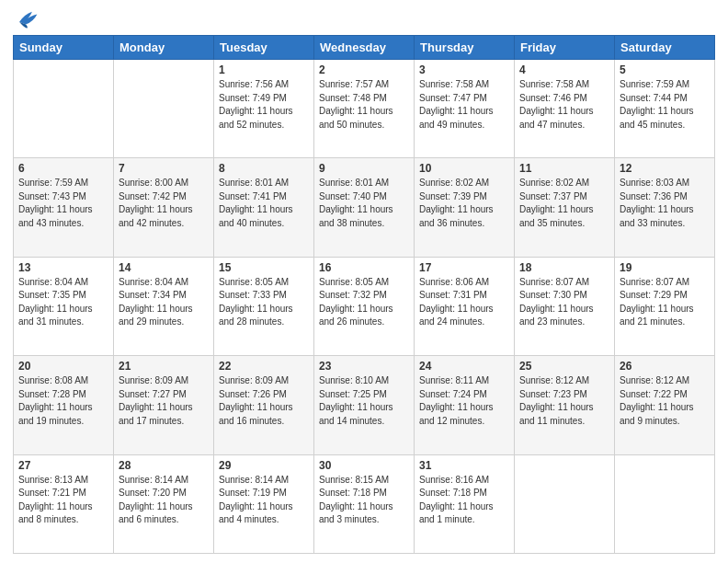 The image size is (728, 563). Describe the element at coordinates (665, 70) in the screenshot. I see `day-number: 5` at that location.